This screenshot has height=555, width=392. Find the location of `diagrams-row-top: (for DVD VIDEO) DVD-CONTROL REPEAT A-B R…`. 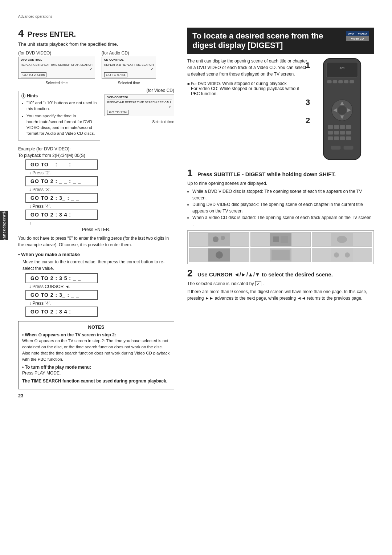

diagrams-row-top: (for DVD VIDEO) DVD-CONTROL REPEAT A-B R… is located at coordinates (96, 68).